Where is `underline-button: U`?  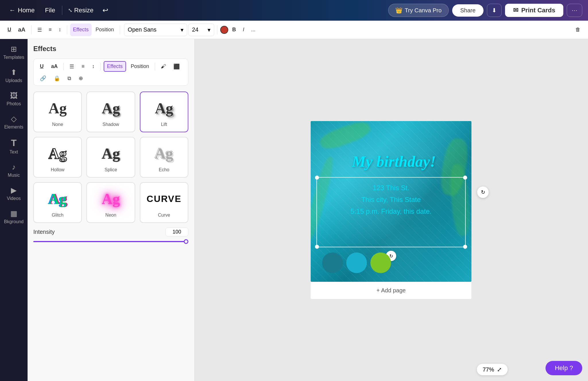 underline-button: U is located at coordinates (9, 30).